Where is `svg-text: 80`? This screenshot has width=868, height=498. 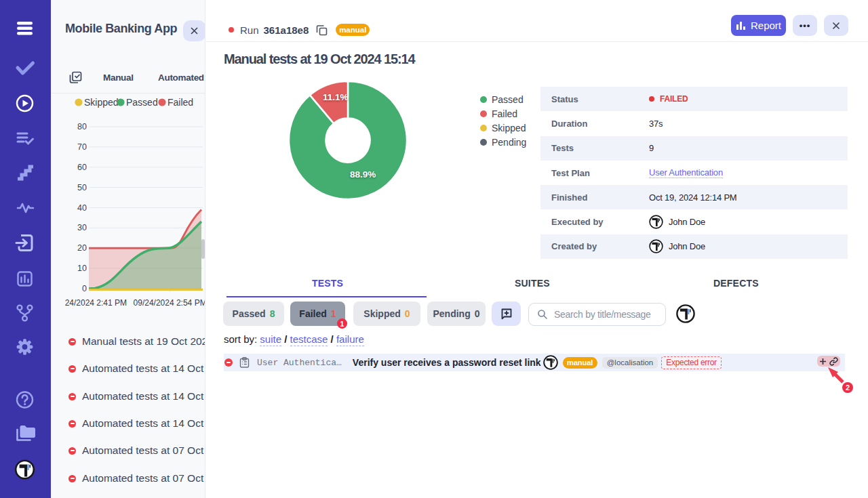
svg-text: 80 is located at coordinates (82, 127).